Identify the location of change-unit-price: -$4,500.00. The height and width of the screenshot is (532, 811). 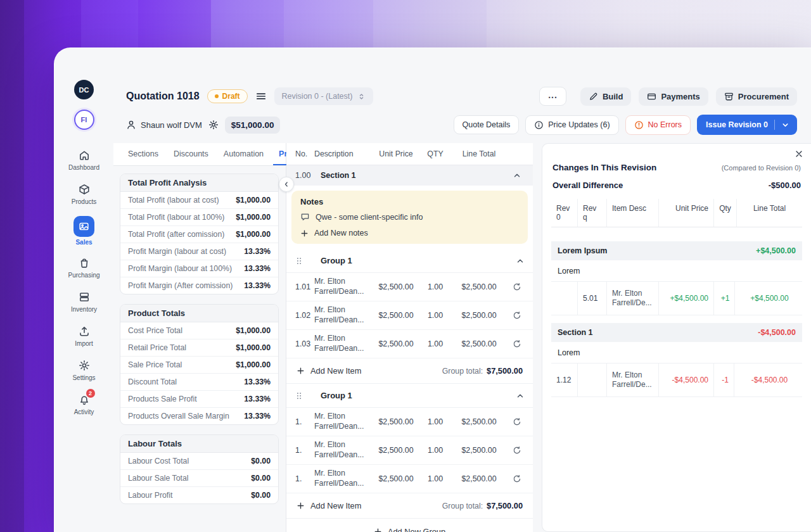
(687, 380).